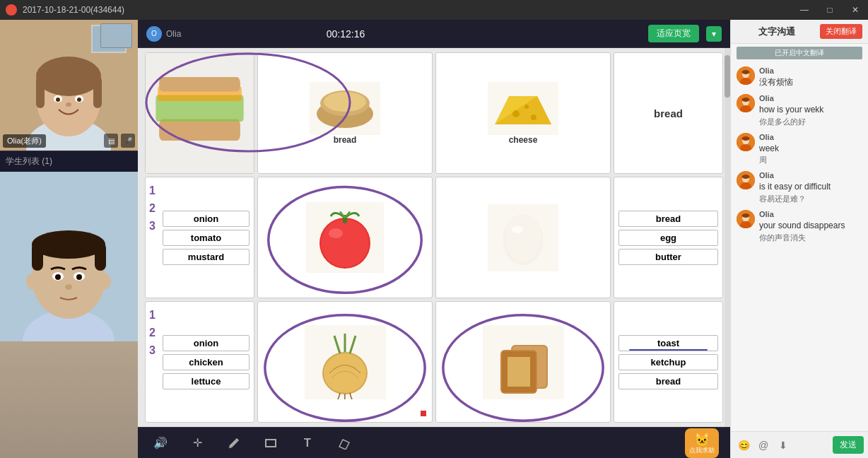 The height and width of the screenshot is (458, 868). Describe the element at coordinates (744, 445) in the screenshot. I see `emoji-button: 😊` at that location.